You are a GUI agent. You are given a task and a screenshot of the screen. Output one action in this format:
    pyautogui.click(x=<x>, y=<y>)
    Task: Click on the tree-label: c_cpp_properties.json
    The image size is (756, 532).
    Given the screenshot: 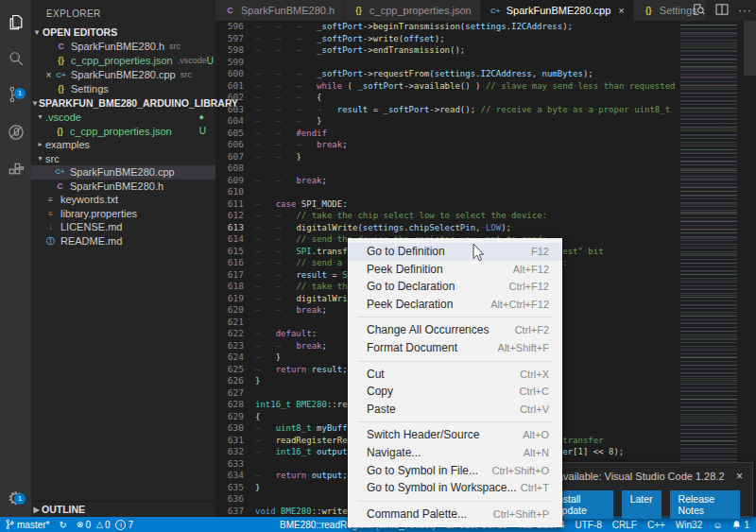 What is the action you would take?
    pyautogui.click(x=121, y=132)
    